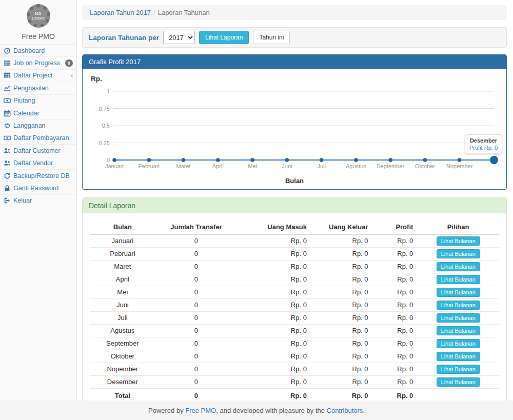 The height and width of the screenshot is (420, 513). What do you see at coordinates (38, 51) in the screenshot?
I see `sidebar-item-dashboard: Dashboard` at bounding box center [38, 51].